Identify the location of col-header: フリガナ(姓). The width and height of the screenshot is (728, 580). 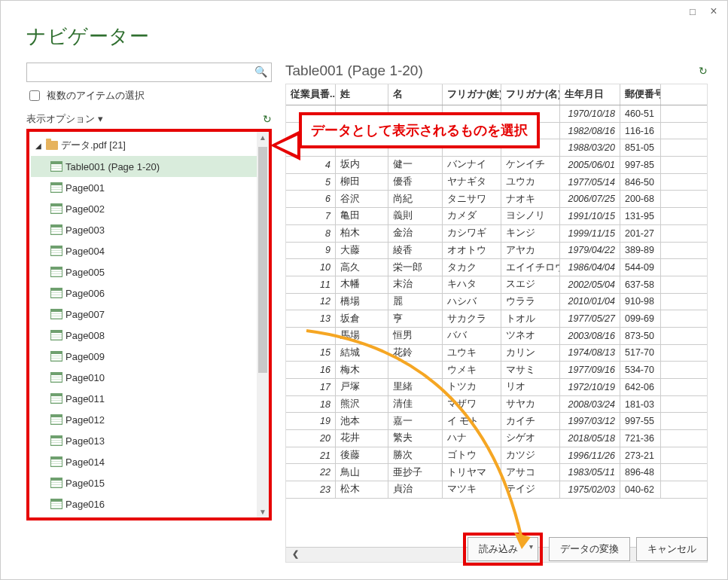
(472, 95).